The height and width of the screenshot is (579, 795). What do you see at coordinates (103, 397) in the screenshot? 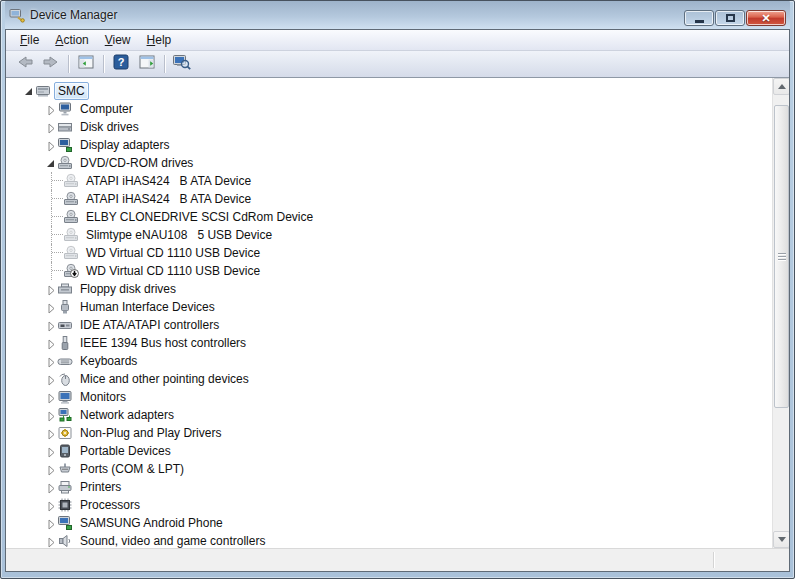
I see `tree-label: Monitors` at bounding box center [103, 397].